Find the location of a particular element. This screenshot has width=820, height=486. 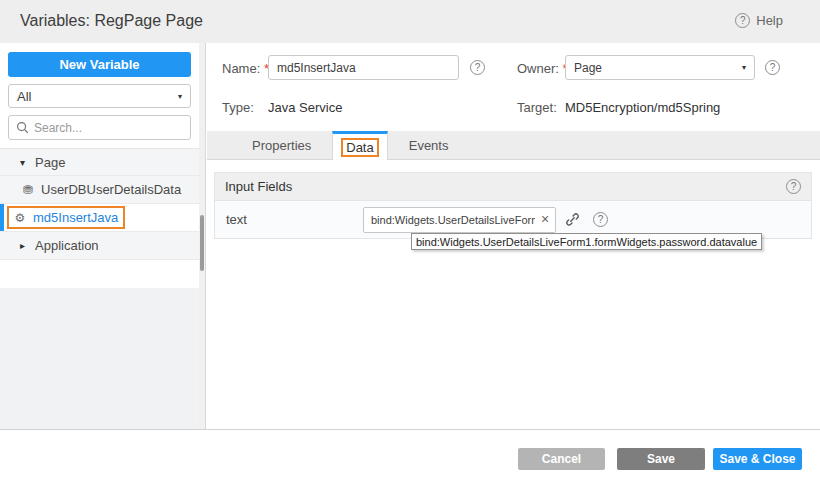

type-value: Java Service is located at coordinates (305, 108).